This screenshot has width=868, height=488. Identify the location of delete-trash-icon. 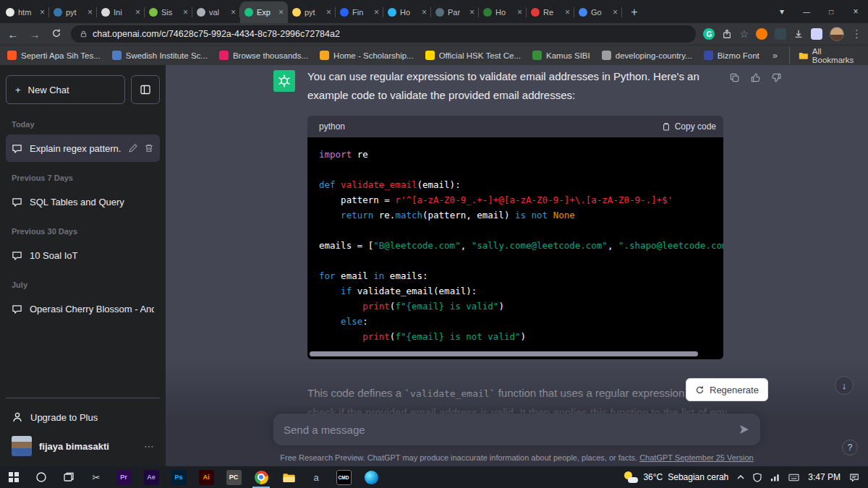
(149, 148).